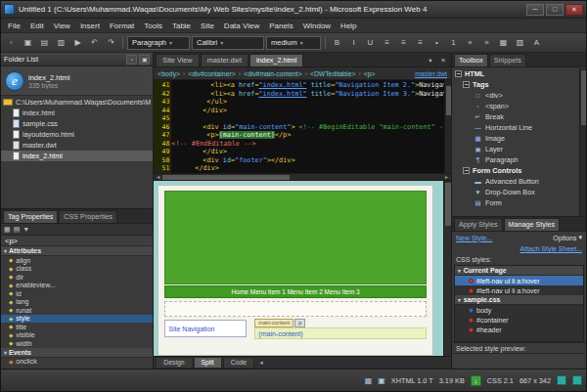  Describe the element at coordinates (519, 84) in the screenshot. I see `toolbox-group-tags: −Tags` at that location.